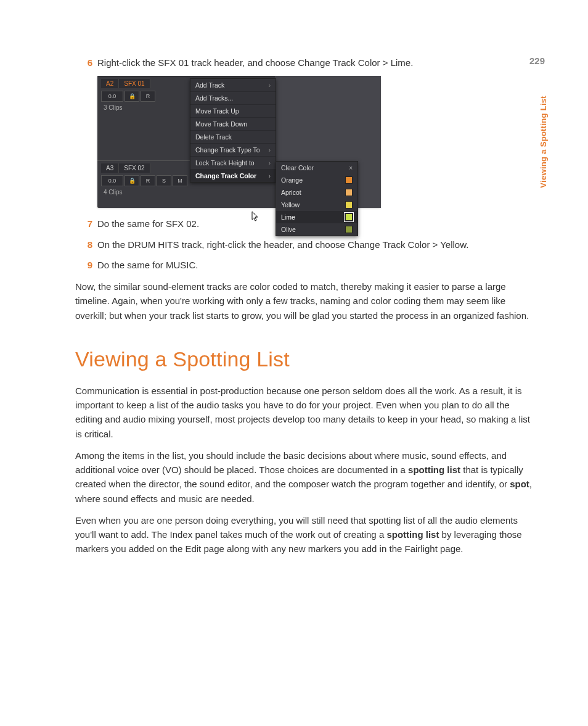 The height and width of the screenshot is (726, 588). I want to click on step-6: 6 Right-click the SFX 01 track header, a…, so click(304, 63).